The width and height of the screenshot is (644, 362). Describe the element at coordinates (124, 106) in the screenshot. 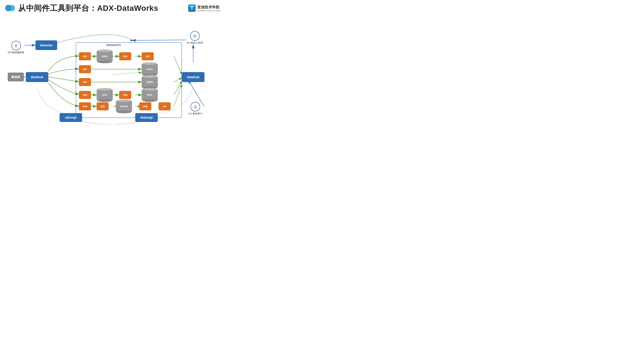

I see `row5-mysql: mysql` at that location.